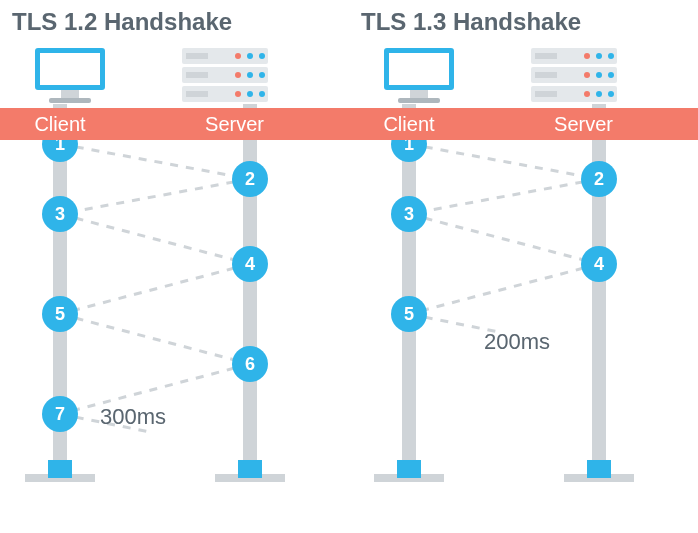 This screenshot has width=698, height=533. Describe the element at coordinates (60, 414) in the screenshot. I see `step-7: 7` at that location.